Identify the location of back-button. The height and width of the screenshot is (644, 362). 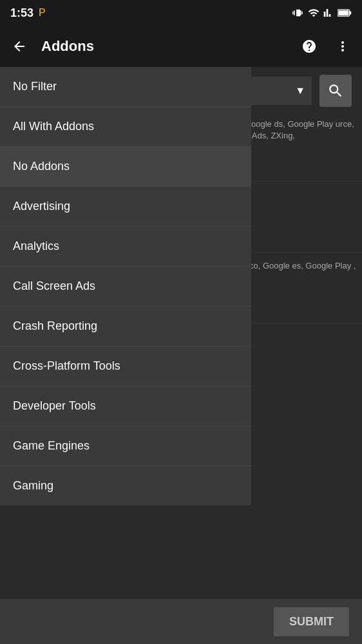
(19, 46).